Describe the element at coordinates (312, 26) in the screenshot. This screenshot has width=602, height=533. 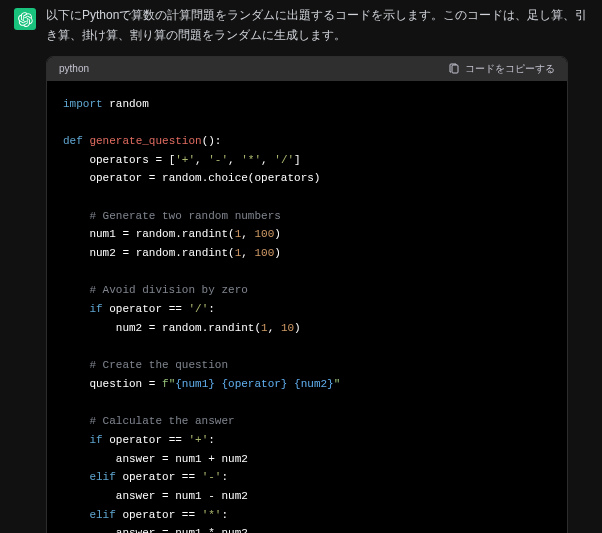
I see `assistant-message: 以下にPythonで算数の計算問題をランダムに出題するコードを示します。このコー…` at that location.